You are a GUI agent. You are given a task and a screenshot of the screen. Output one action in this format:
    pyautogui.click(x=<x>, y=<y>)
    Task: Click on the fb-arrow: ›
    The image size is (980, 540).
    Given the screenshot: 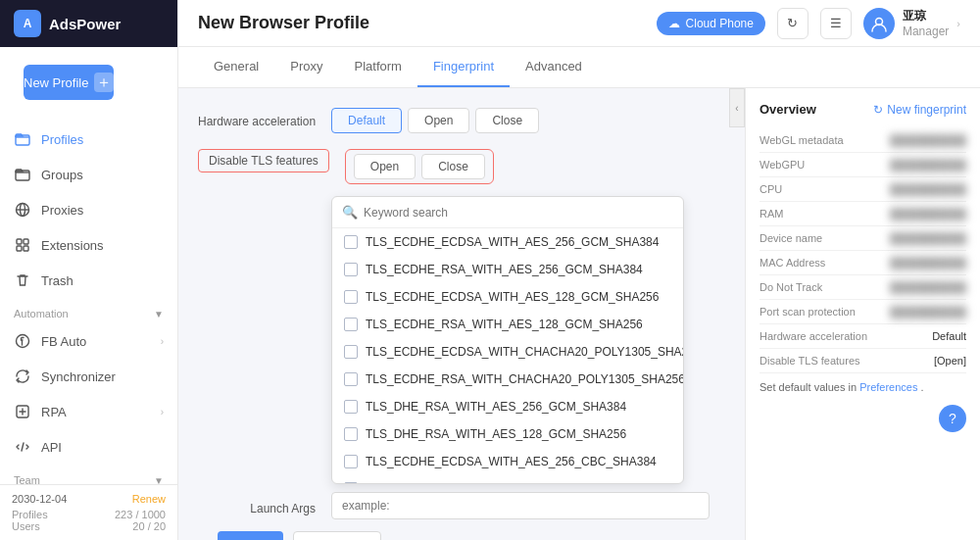 What is the action you would take?
    pyautogui.click(x=163, y=341)
    